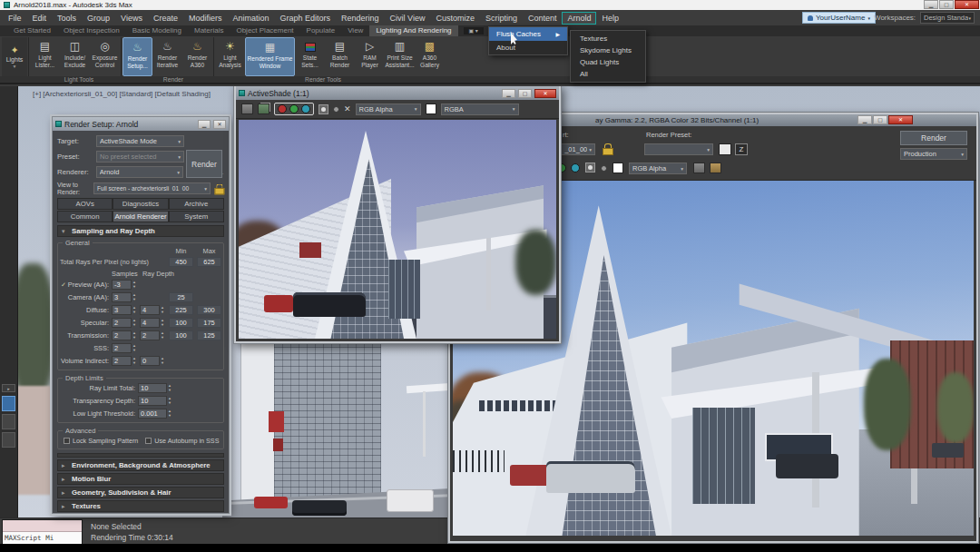 Image resolution: width=980 pixels, height=552 pixels. What do you see at coordinates (141, 123) in the screenshot?
I see `render-setup-titlebar: Render Setup: Arnold ▁ ✕` at bounding box center [141, 123].